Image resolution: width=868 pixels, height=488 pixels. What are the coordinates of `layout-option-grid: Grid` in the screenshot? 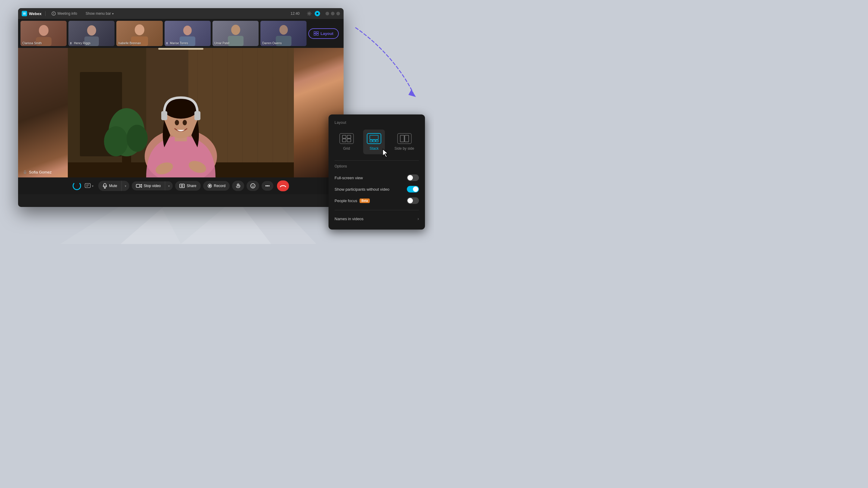 It's located at (346, 142).